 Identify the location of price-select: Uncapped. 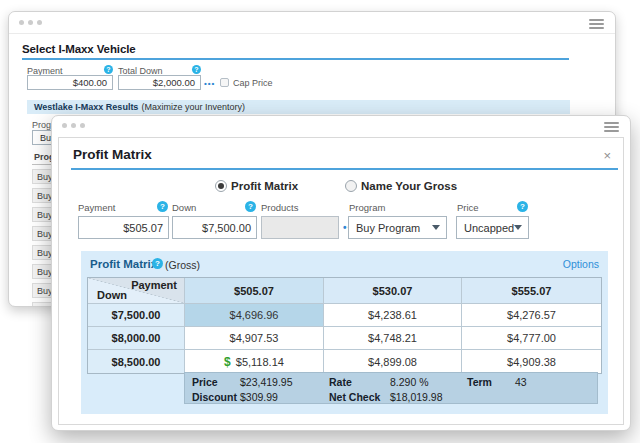
(492, 228).